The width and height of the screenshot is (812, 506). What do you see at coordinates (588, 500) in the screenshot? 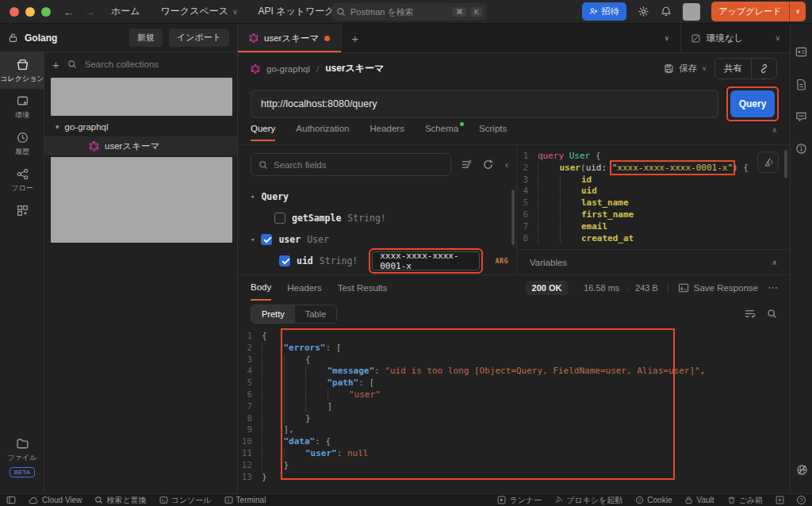
I see `statusbar-proxy: プロキシを起動` at bounding box center [588, 500].